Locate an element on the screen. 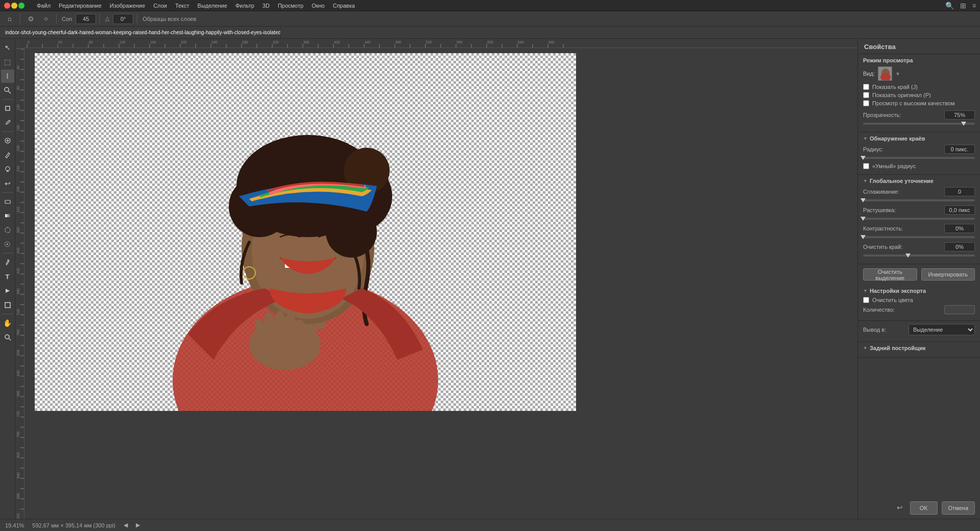 The height and width of the screenshot is (531, 980). smooth-label: Сглаживание: is located at coordinates (902, 192).